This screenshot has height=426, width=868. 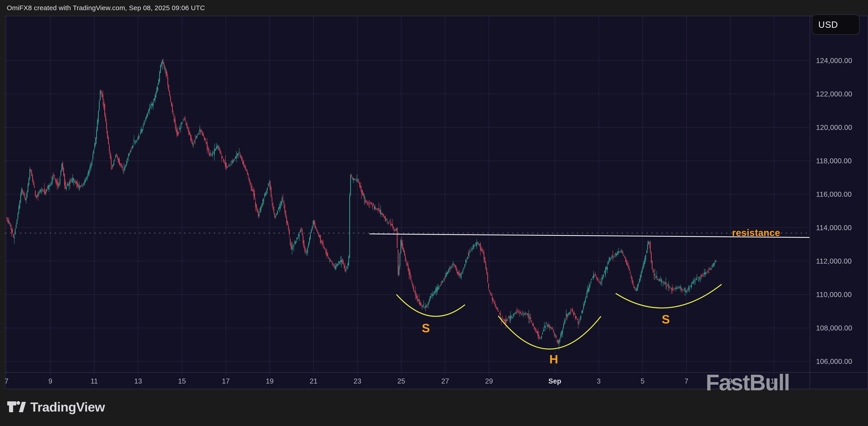 I want to click on y-axis-label: 116,000.00, so click(x=841, y=194).